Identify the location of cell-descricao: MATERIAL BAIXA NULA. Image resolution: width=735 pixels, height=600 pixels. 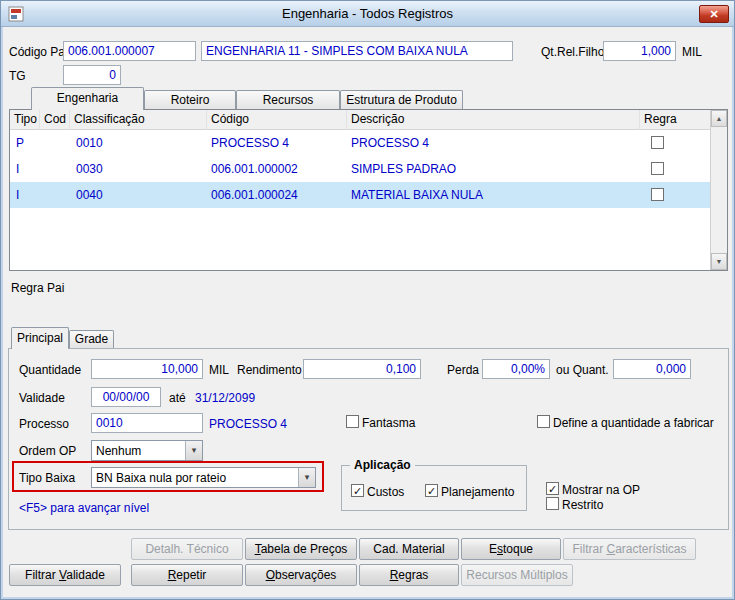
(415, 195).